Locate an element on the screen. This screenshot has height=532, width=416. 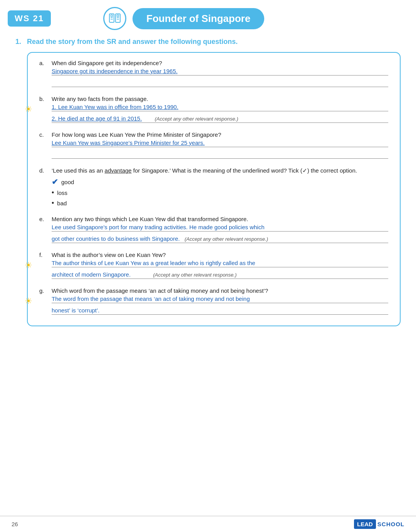
option-loss-label: loss is located at coordinates (62, 193).